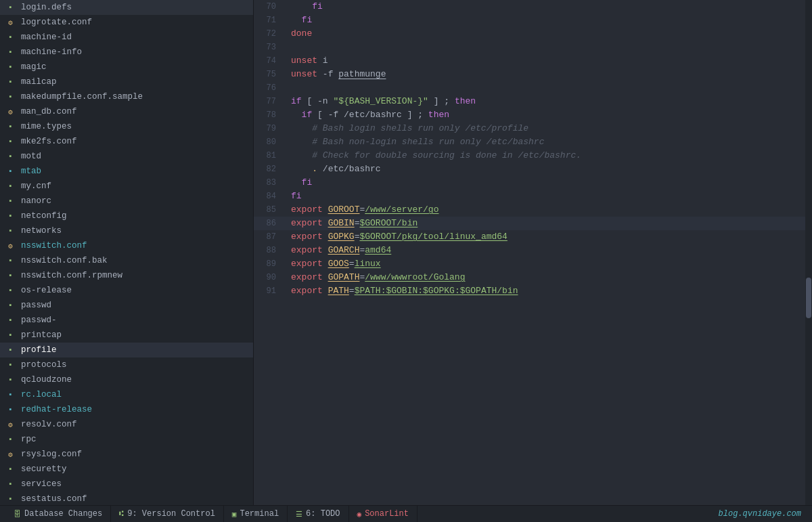 This screenshot has height=522, width=812. What do you see at coordinates (269, 210) in the screenshot?
I see `line-number: 85` at bounding box center [269, 210].